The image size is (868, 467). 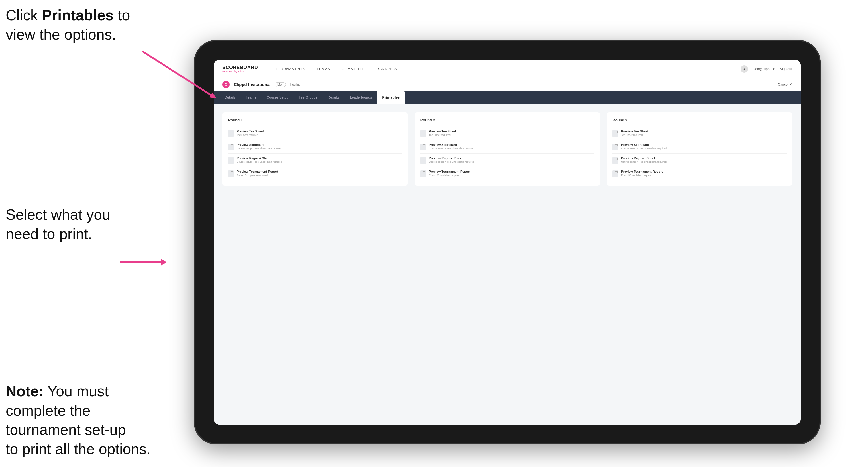 What do you see at coordinates (391, 98) in the screenshot?
I see `tab-printables: Printables` at bounding box center [391, 98].